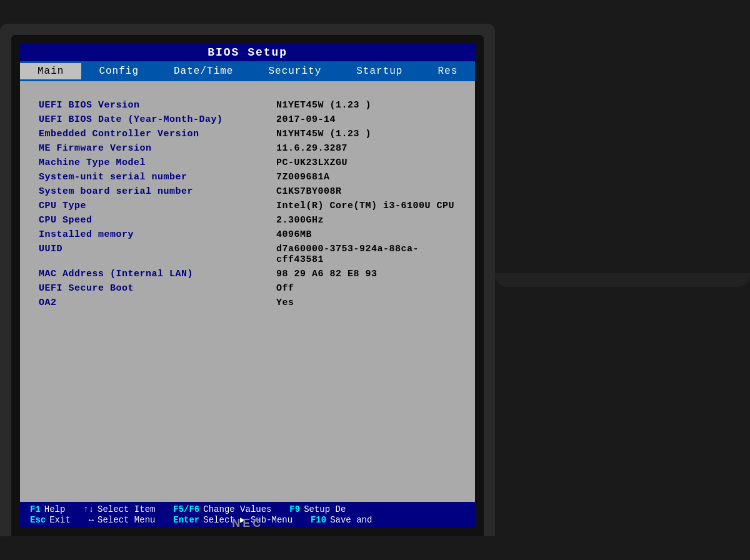  I want to click on row-value: 7Z009681A, so click(303, 178).